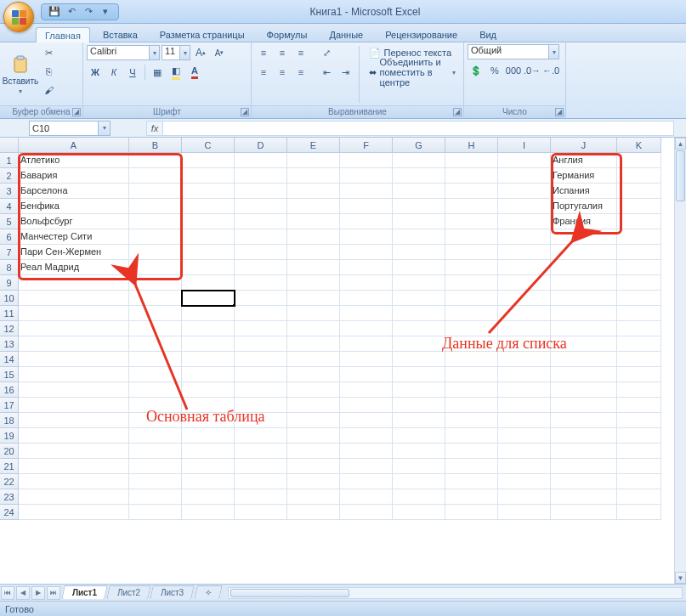 The image size is (686, 616). What do you see at coordinates (156, 206) in the screenshot?
I see `cell-B4` at bounding box center [156, 206].